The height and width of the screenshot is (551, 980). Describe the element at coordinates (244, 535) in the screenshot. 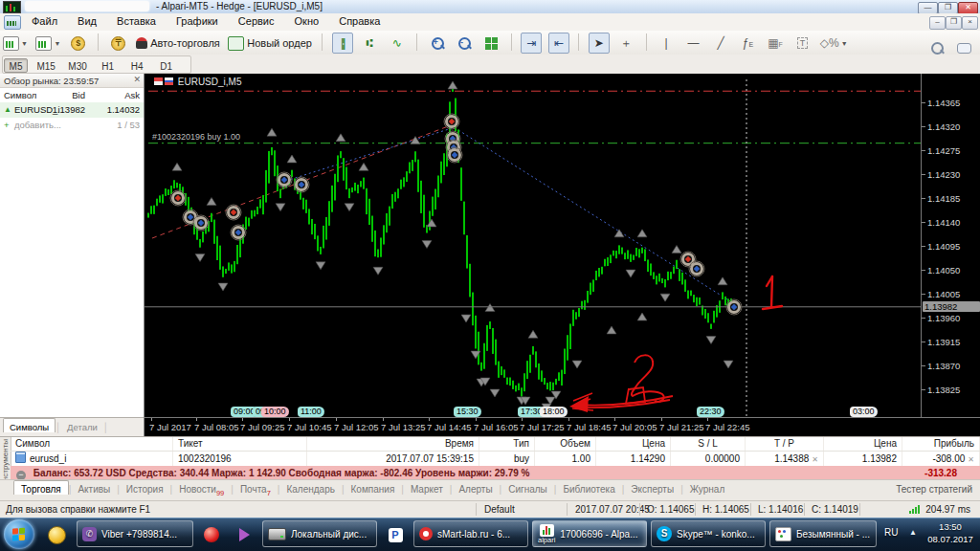

I see `kmplayer-icon` at that location.